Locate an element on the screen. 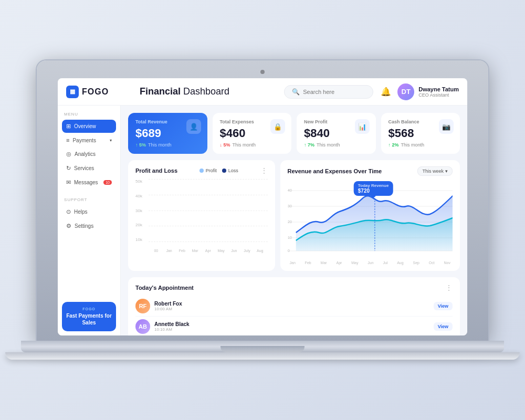 The image size is (525, 420). revenue-chart-title: Revenue and Expenses Over Time is located at coordinates (335, 171).